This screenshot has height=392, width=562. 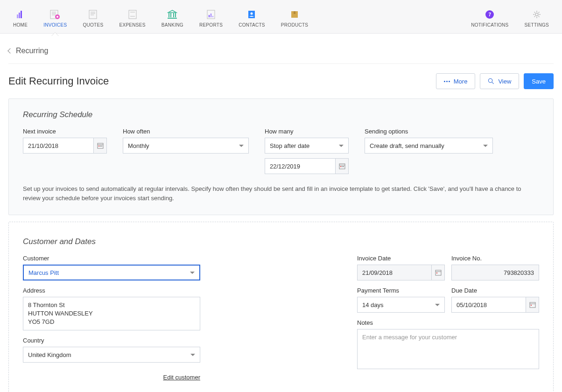 I want to click on nav-label: SETTINGS, so click(x=537, y=25).